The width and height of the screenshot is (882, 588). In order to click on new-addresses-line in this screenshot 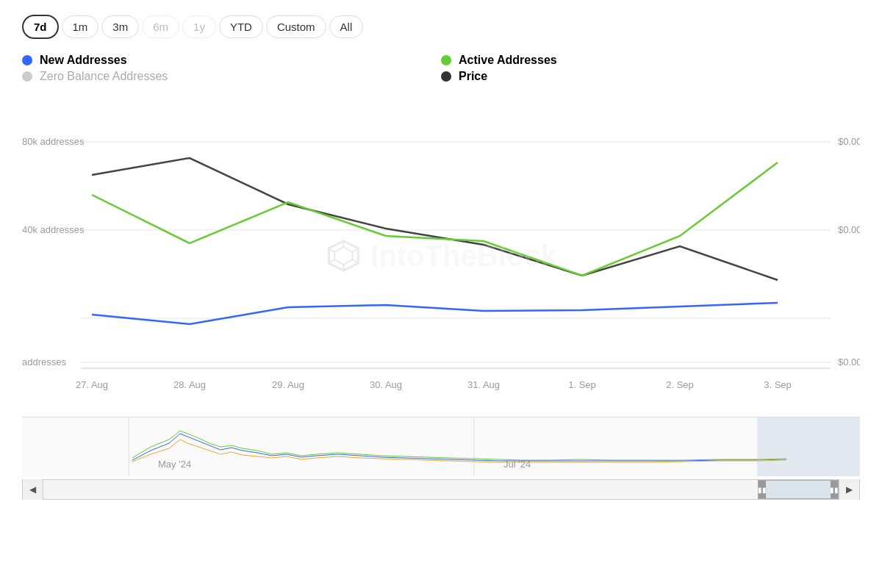, I will do `click(435, 313)`.